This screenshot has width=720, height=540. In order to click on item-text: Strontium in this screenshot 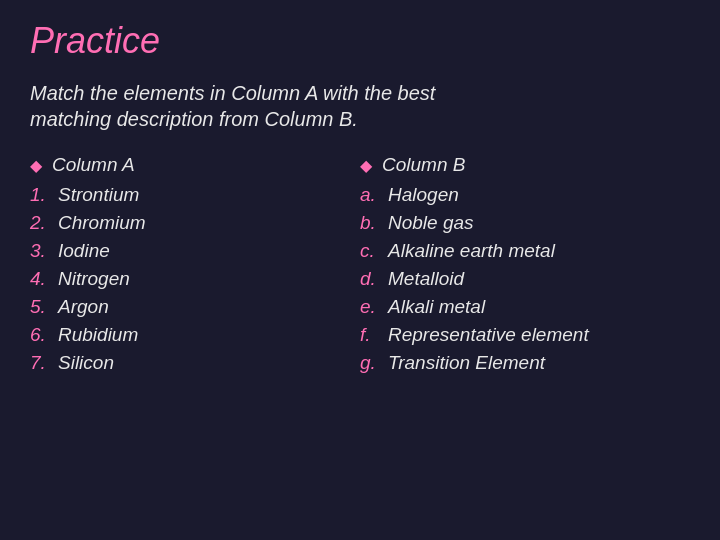, I will do `click(98, 195)`.